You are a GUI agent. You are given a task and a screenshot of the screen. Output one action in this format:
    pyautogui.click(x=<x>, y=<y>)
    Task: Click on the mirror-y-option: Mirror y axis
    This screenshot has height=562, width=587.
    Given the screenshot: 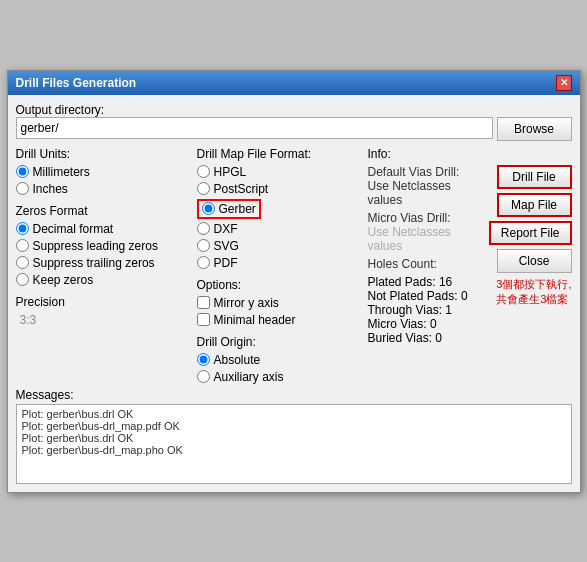 What is the action you would take?
    pyautogui.click(x=280, y=303)
    